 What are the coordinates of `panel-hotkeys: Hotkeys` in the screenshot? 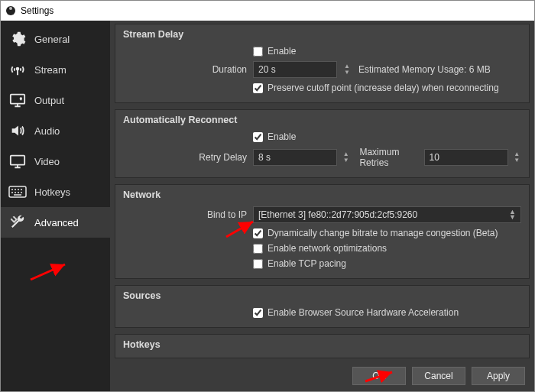 It's located at (323, 346).